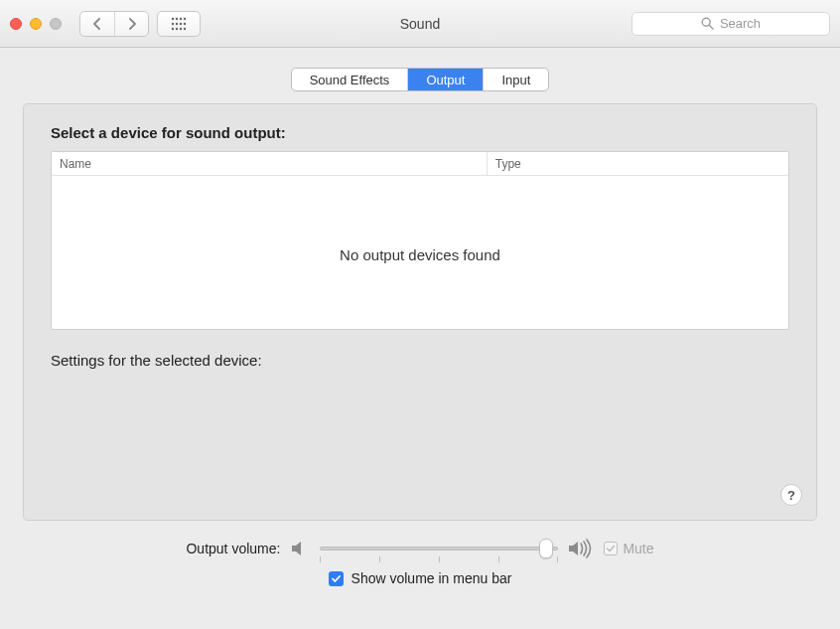 This screenshot has width=840, height=629. Describe the element at coordinates (741, 24) in the screenshot. I see `search-placeholder: Search` at that location.